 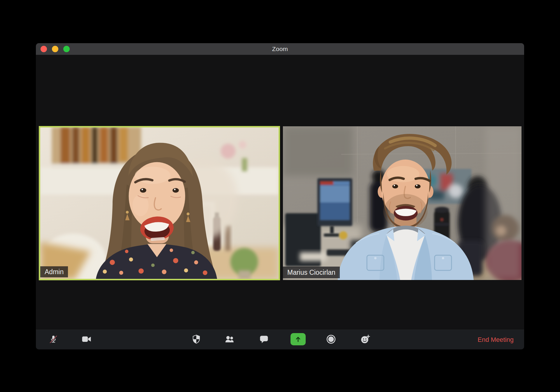 I want to click on record-button, so click(x=331, y=339).